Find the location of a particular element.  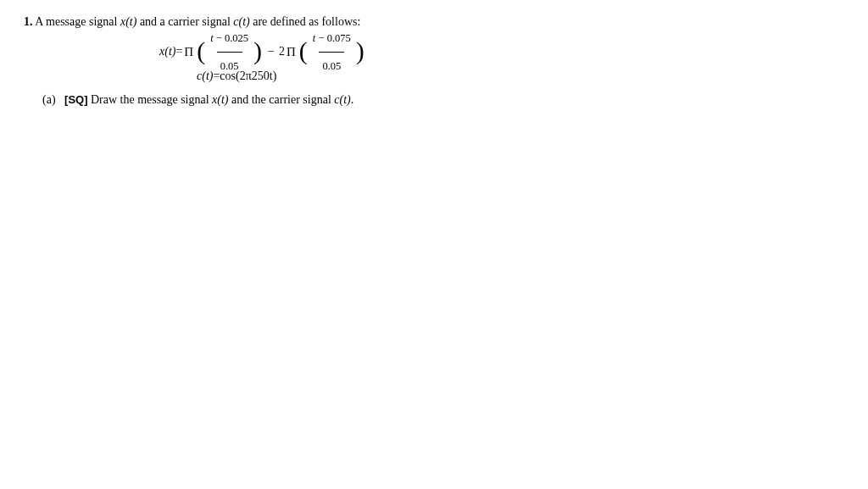

frac1-numerator: t − 0.025 is located at coordinates (229, 39).